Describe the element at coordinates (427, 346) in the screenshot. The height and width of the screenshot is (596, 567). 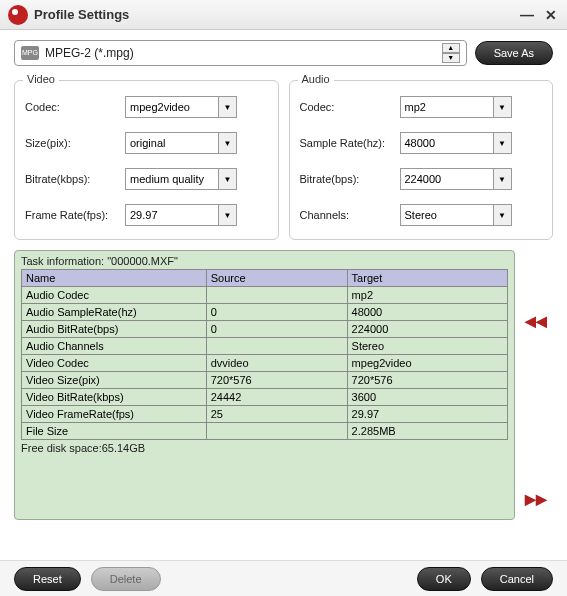
I see `cell-target: Stereo` at that location.